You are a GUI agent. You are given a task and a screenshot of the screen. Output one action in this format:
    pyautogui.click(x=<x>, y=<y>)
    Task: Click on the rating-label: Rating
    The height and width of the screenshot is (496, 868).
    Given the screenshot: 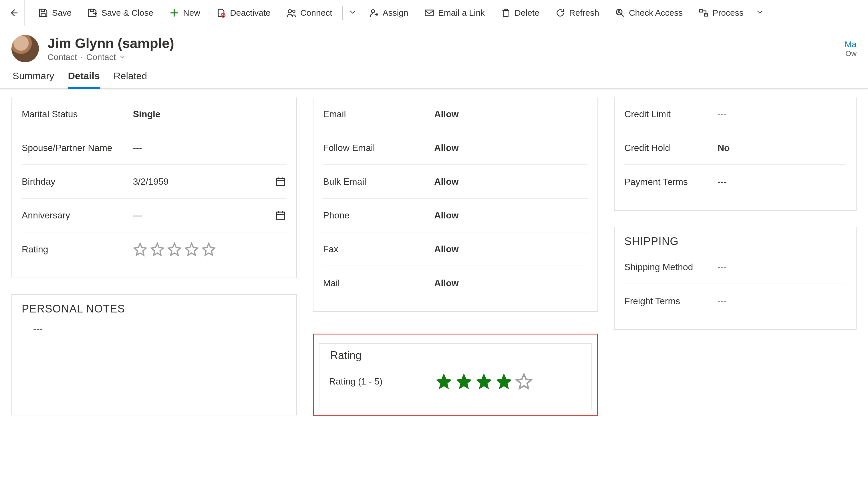 What is the action you would take?
    pyautogui.click(x=77, y=249)
    